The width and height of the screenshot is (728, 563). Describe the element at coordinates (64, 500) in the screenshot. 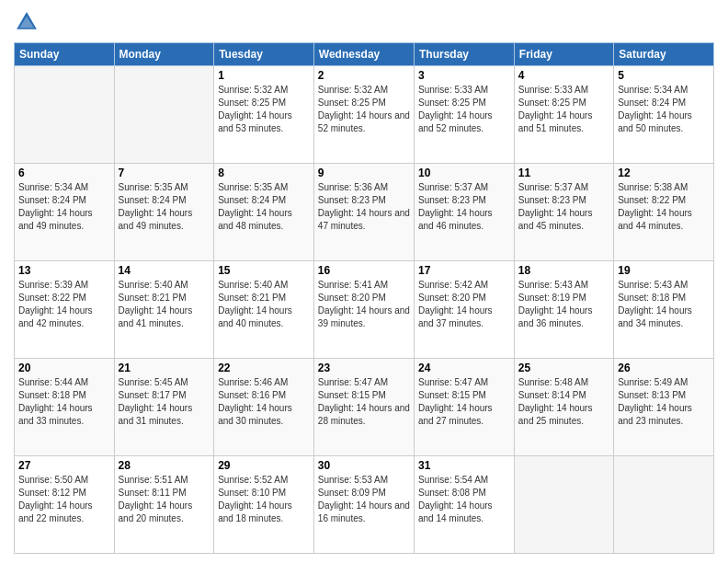

I see `day-info: Sunrise: 5:50 AMSunset: 8:12 PMDaylight:…` at that location.